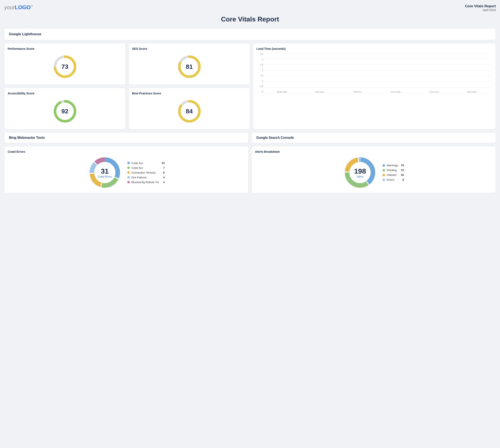  What do you see at coordinates (105, 173) in the screenshot?
I see `crawl-donut-wrap: 31 Crawl Errors` at bounding box center [105, 173].